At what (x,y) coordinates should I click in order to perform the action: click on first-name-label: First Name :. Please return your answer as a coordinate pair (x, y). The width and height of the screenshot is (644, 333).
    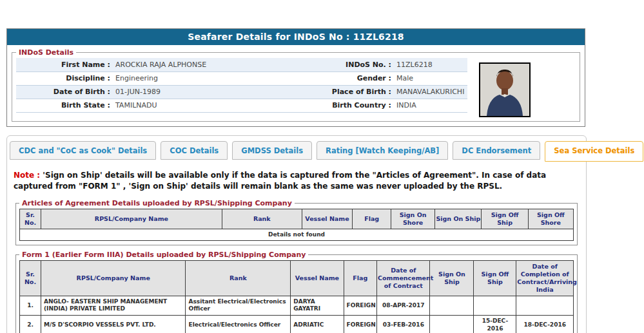
    Looking at the image, I should click on (64, 64).